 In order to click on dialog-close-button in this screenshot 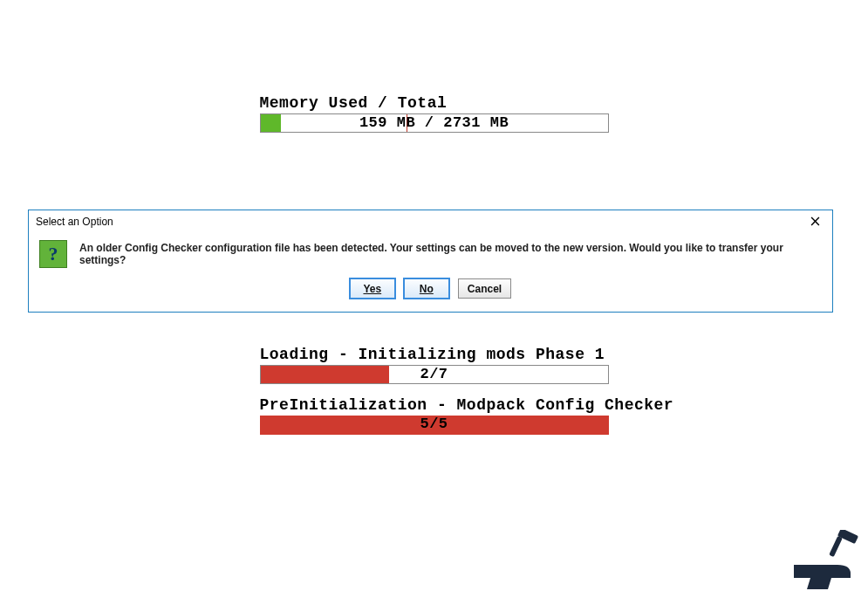, I will do `click(815, 222)`.